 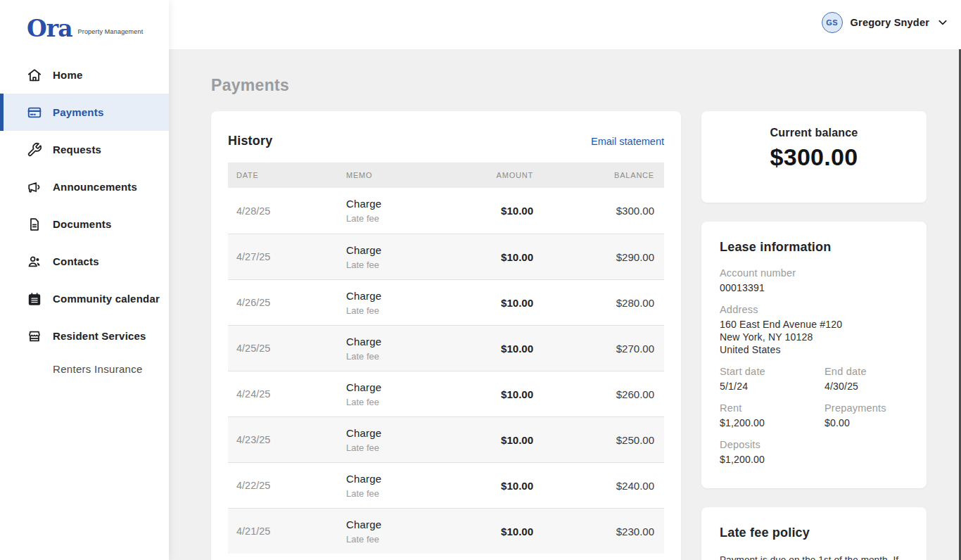 I want to click on row-balance: $240.00, so click(x=602, y=485).